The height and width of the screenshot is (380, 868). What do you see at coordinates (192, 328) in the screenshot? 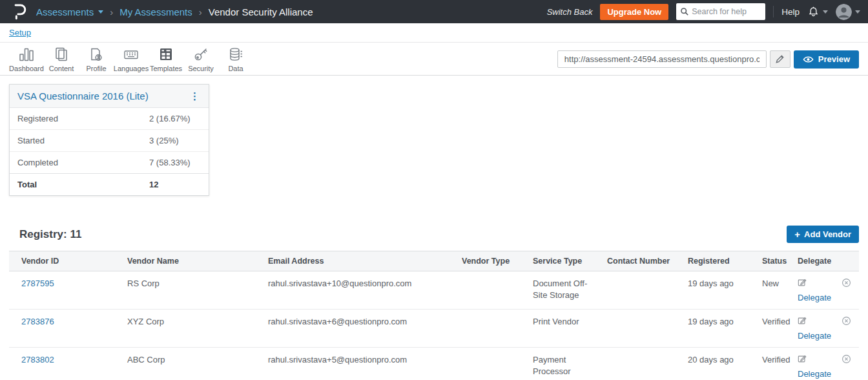
I see `vendor-name-cell: XYZ Corp` at bounding box center [192, 328].